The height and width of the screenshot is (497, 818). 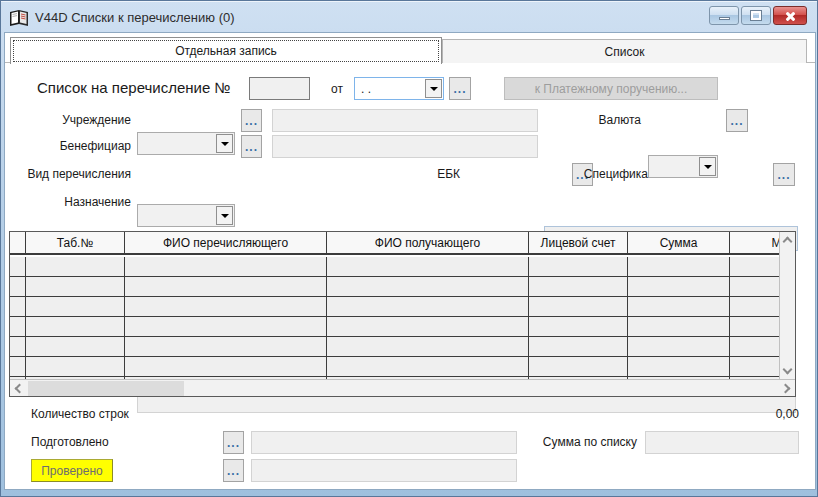 What do you see at coordinates (787, 306) in the screenshot?
I see `vertical-scrollbar` at bounding box center [787, 306].